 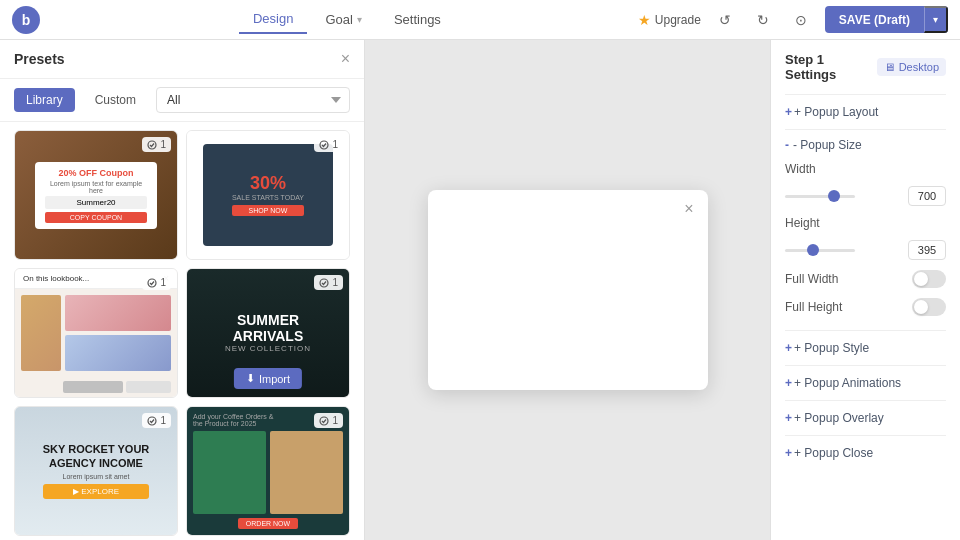 I want to click on preset-badge-5: 1, so click(x=156, y=420).